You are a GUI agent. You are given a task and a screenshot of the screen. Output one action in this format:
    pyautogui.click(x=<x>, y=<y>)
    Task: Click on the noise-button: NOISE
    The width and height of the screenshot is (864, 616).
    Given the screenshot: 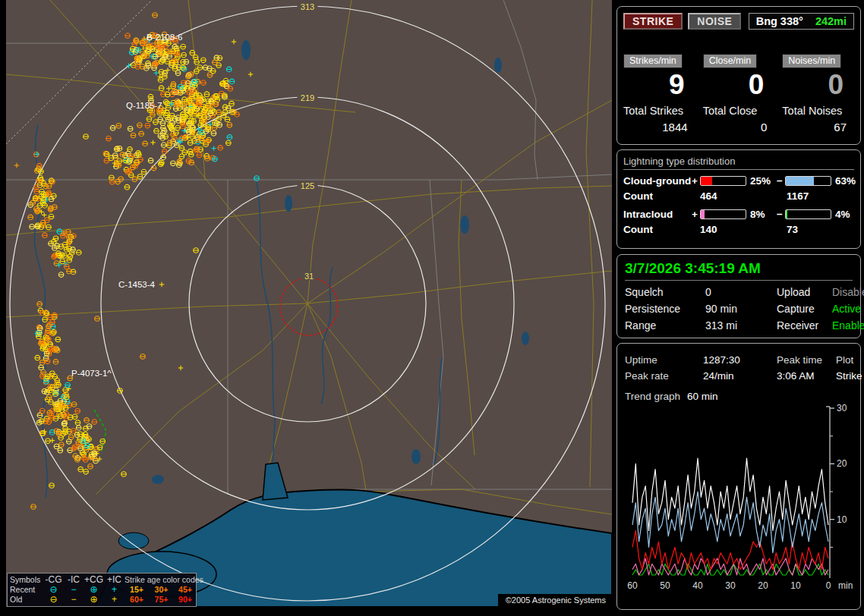 What is the action you would take?
    pyautogui.click(x=714, y=21)
    